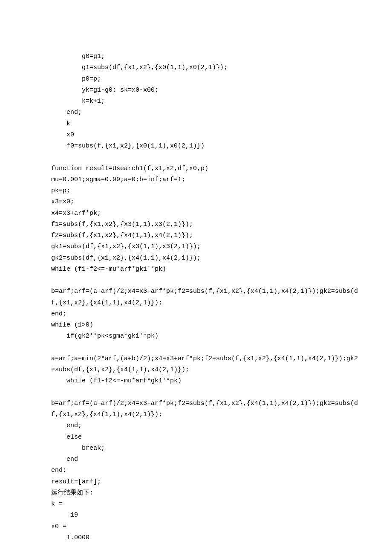  Describe the element at coordinates (196, 68) in the screenshot. I see `code-line: g1=subs(df,{x1,x2},{x0(1,1),x0(2,1)});` at that location.